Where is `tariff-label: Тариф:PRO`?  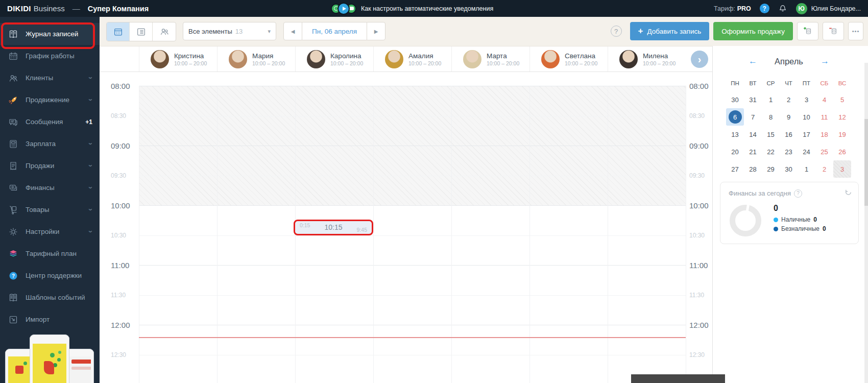 tariff-label: Тариф:PRO is located at coordinates (732, 9).